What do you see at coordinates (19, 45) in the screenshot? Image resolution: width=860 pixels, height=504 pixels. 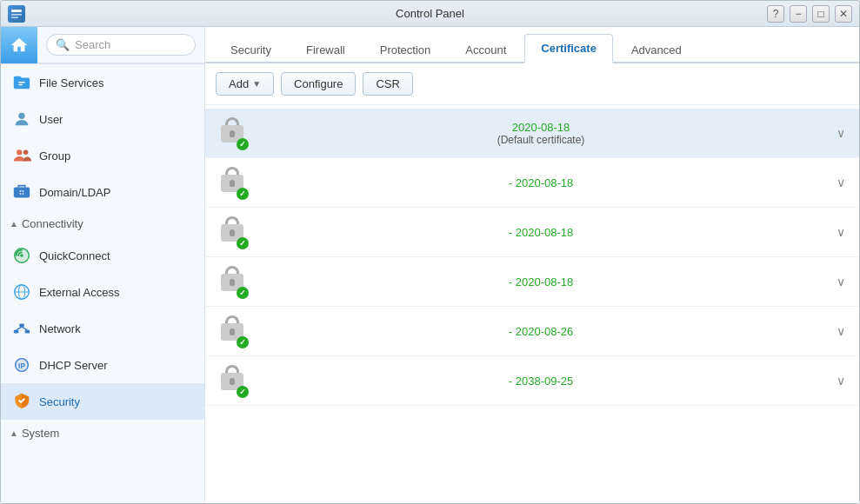 I see `home-button` at bounding box center [19, 45].